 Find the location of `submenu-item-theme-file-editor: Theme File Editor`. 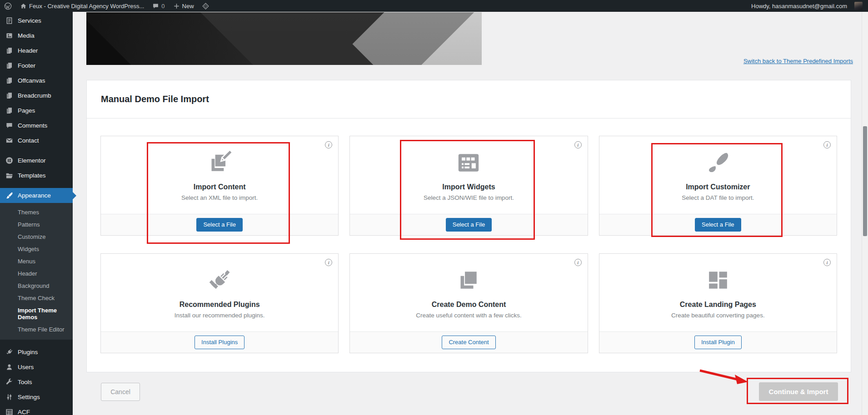

submenu-item-theme-file-editor: Theme File Editor is located at coordinates (36, 330).